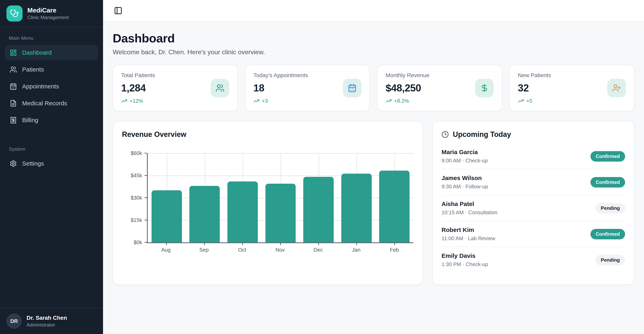 This screenshot has height=334, width=644. What do you see at coordinates (52, 13) in the screenshot?
I see `sidebar-brand: MediCare Clinic Management` at bounding box center [52, 13].